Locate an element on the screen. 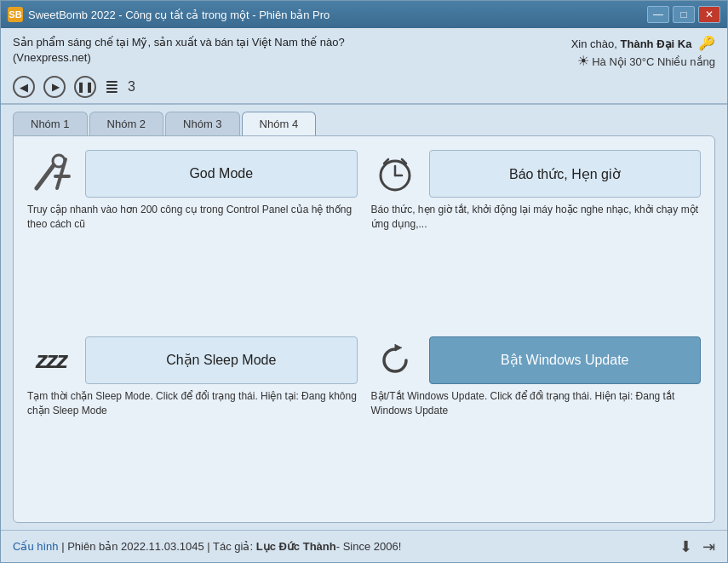 The width and height of the screenshot is (728, 563). tool-windows-update-top: Bật Windows Update is located at coordinates (536, 360).